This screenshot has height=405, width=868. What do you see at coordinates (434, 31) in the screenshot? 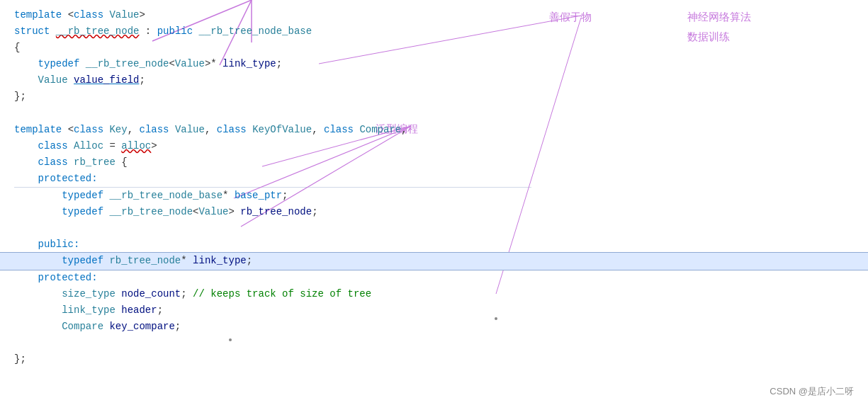
I see `code-line-2: struct __rb_tree_node : public __rb_tree…` at bounding box center [434, 31].